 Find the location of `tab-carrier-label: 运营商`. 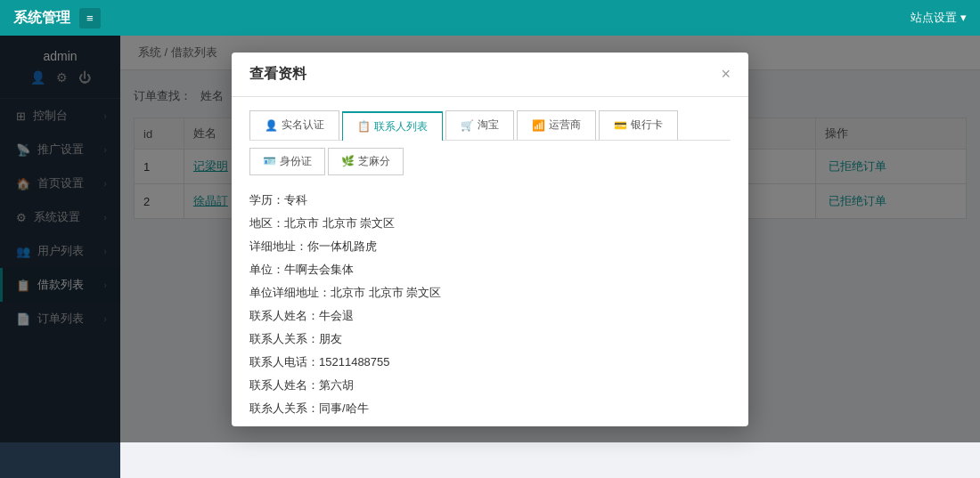

tab-carrier-label: 运营商 is located at coordinates (565, 125).